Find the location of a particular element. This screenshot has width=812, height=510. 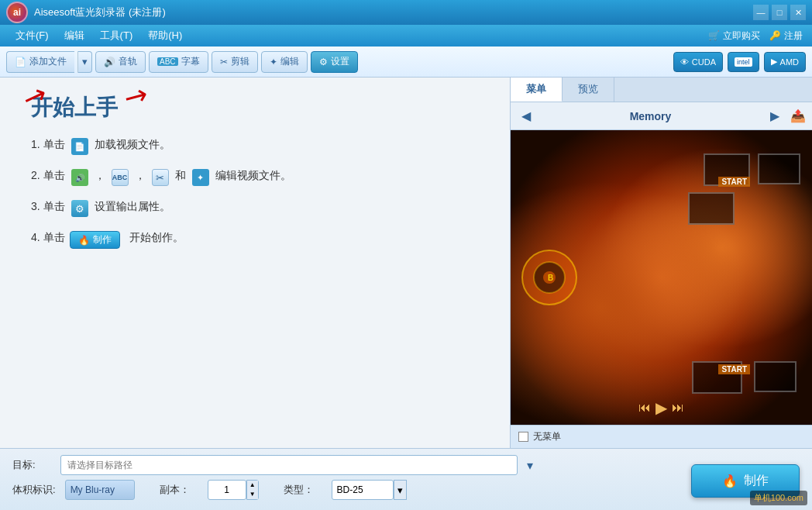

step-4-text: 开始创作。 is located at coordinates (157, 238).